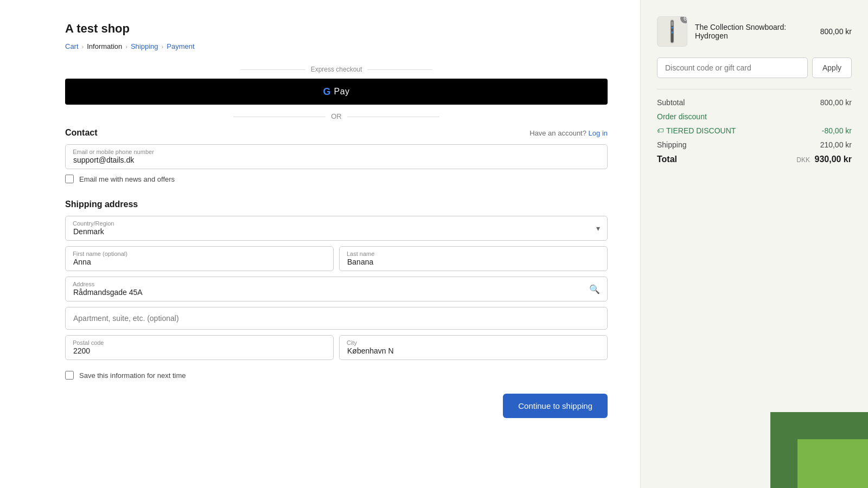  What do you see at coordinates (126, 47) in the screenshot?
I see `breadcrumb-sep-2: ›` at bounding box center [126, 47].